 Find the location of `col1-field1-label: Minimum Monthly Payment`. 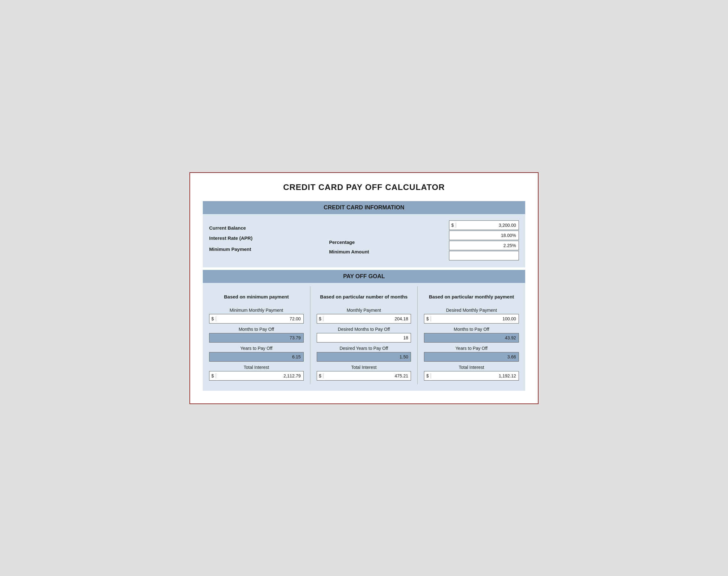

col1-field1-label: Minimum Monthly Payment is located at coordinates (256, 310).